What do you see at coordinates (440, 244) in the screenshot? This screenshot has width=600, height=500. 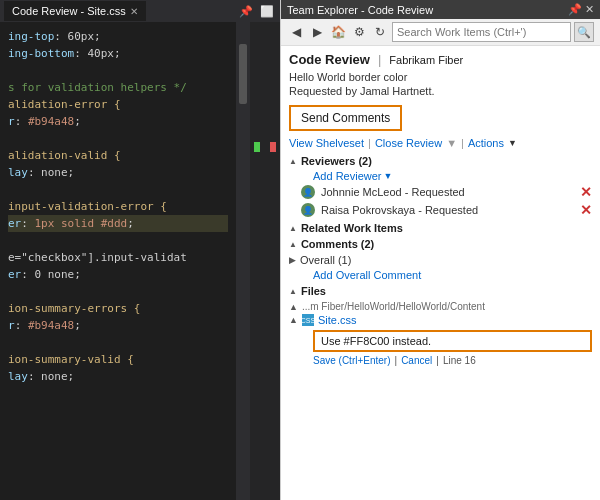 I see `comments-section-header: ▲ Comments (2)` at bounding box center [440, 244].